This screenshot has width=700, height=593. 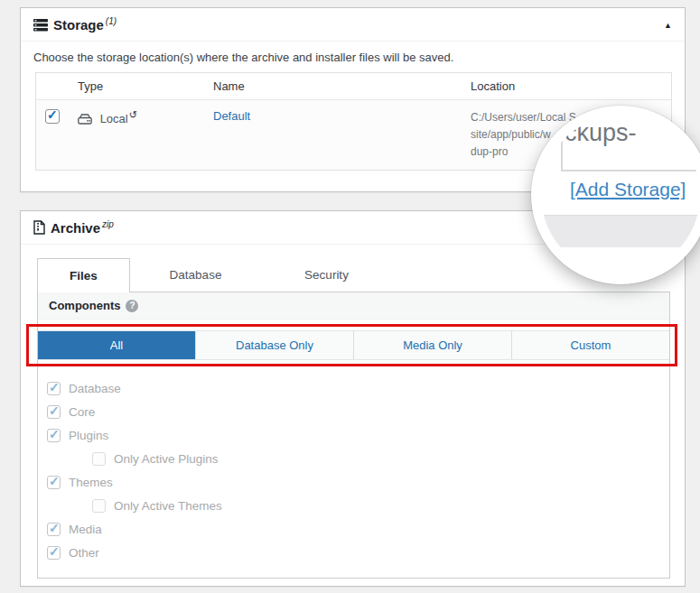 What do you see at coordinates (54, 482) in the screenshot?
I see `themes-checkbox` at bounding box center [54, 482].